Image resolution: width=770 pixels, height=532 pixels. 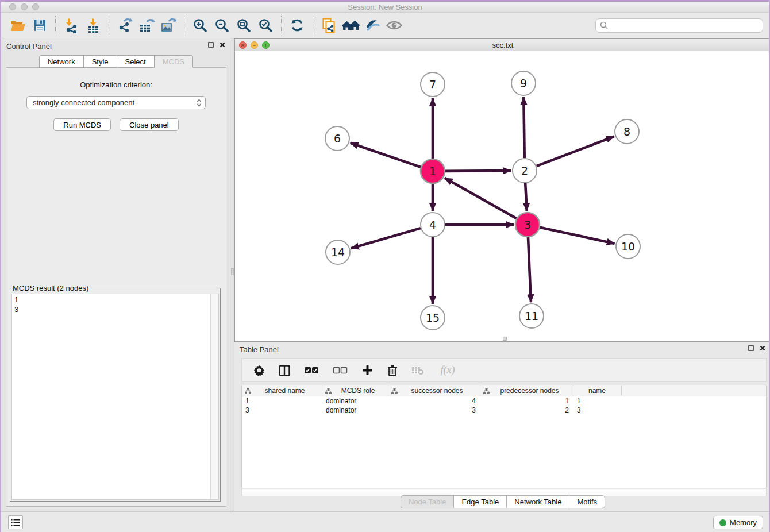 I want to click on home-icon, so click(x=351, y=25).